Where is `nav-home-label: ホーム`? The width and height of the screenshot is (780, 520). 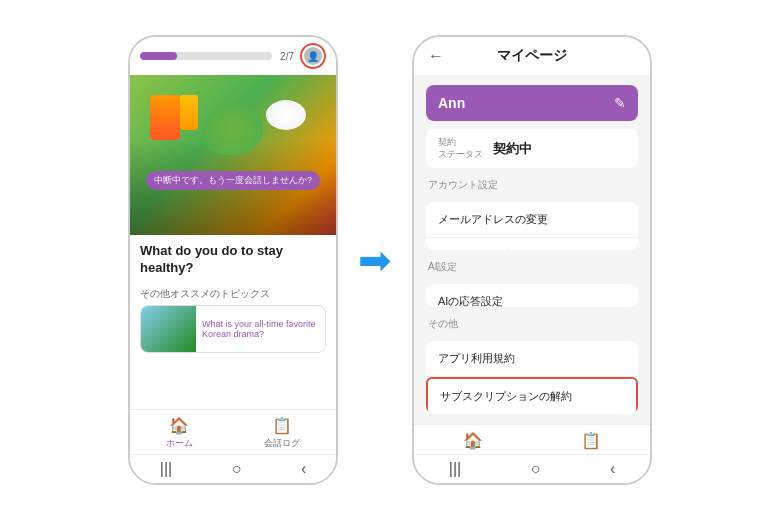
nav-home-label: ホーム is located at coordinates (180, 444).